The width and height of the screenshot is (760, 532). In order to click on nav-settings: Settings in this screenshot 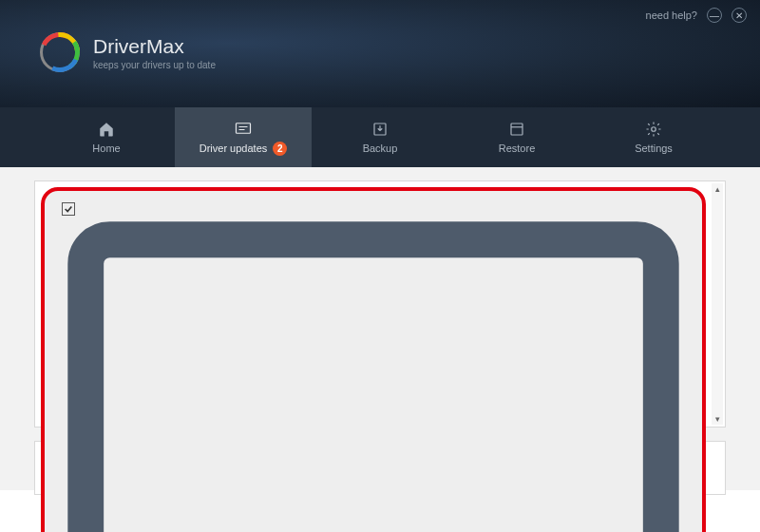, I will do `click(654, 137)`.